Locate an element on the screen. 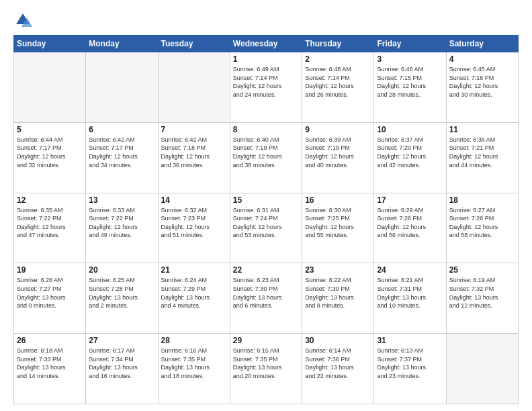 The image size is (532, 411). day-number: 21 is located at coordinates (194, 270).